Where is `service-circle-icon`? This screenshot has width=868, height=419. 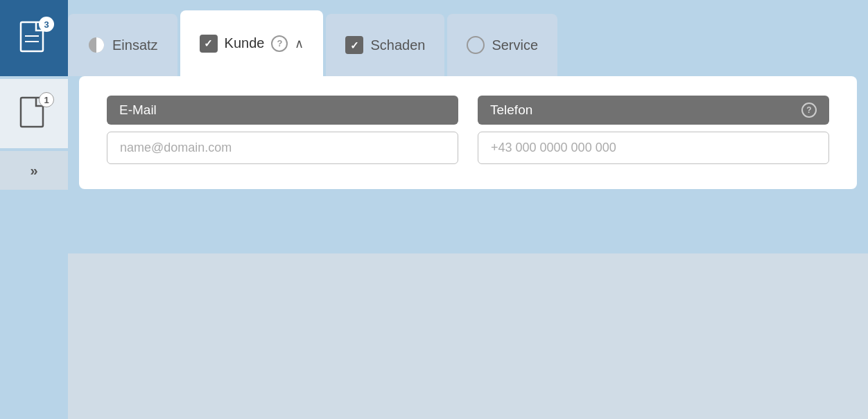 service-circle-icon is located at coordinates (476, 45).